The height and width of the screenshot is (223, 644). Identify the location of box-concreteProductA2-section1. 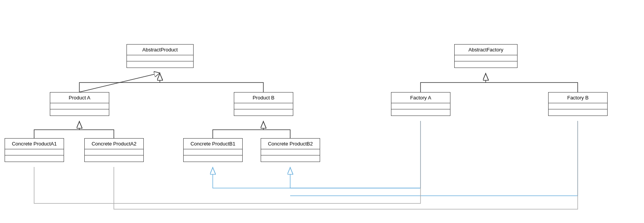
(114, 152).